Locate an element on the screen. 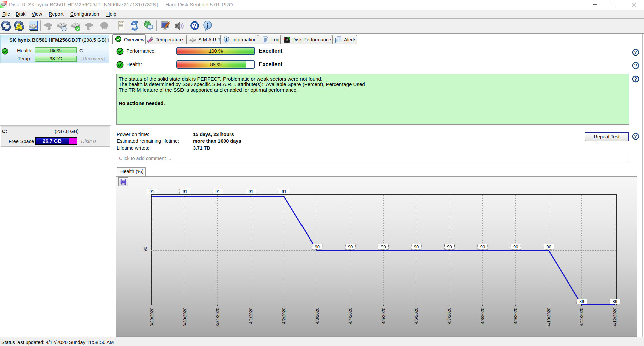  svg-text: 3/29/2020 is located at coordinates (152, 317).